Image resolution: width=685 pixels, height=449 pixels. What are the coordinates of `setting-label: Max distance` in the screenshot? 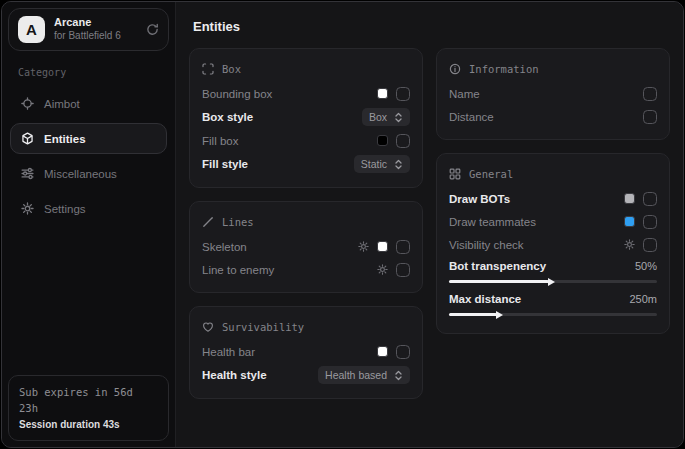 It's located at (485, 299).